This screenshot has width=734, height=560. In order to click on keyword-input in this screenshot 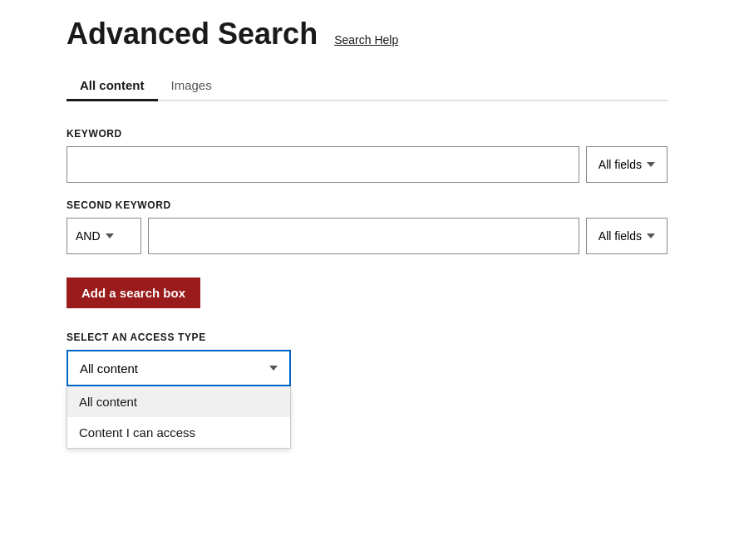, I will do `click(323, 165)`.